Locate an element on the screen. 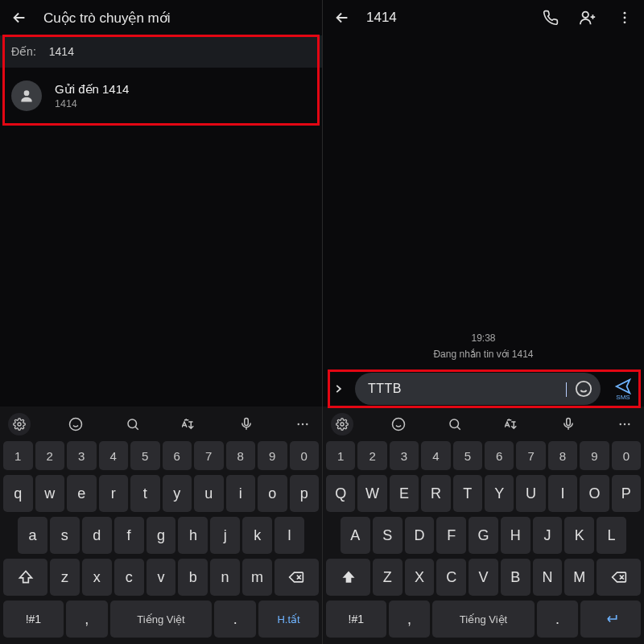 Image resolution: width=644 pixels, height=644 pixels. key-c: c is located at coordinates (451, 577).